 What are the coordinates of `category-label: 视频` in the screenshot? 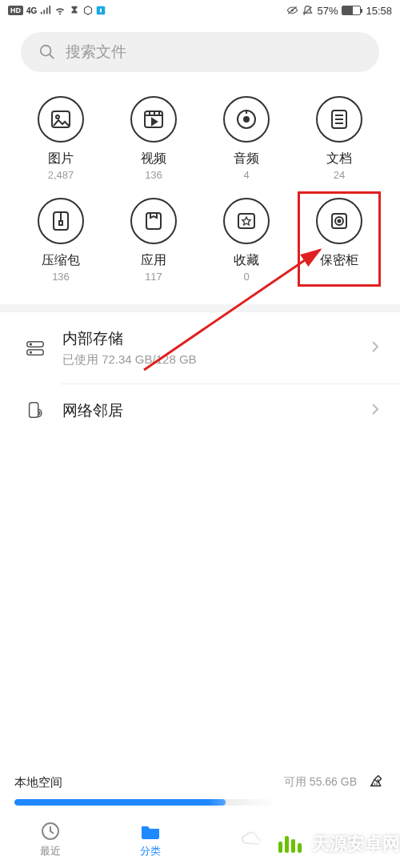 It's located at (154, 159).